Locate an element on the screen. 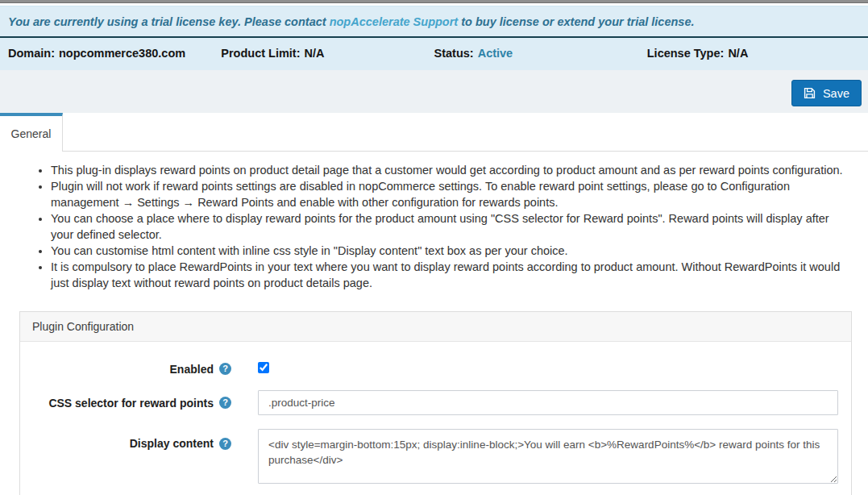 This screenshot has width=868, height=495. trial-message-before: You are currently using a trial license … is located at coordinates (169, 22).